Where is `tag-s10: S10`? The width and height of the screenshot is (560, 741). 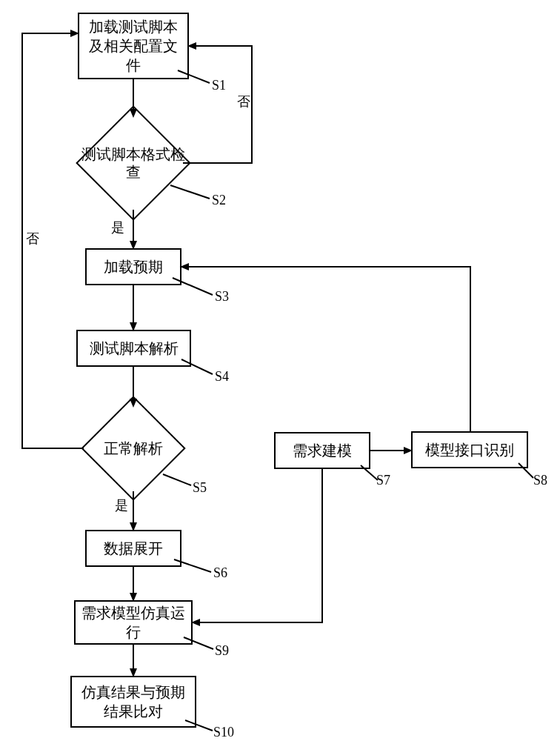 tag-s10: S10 is located at coordinates (224, 732).